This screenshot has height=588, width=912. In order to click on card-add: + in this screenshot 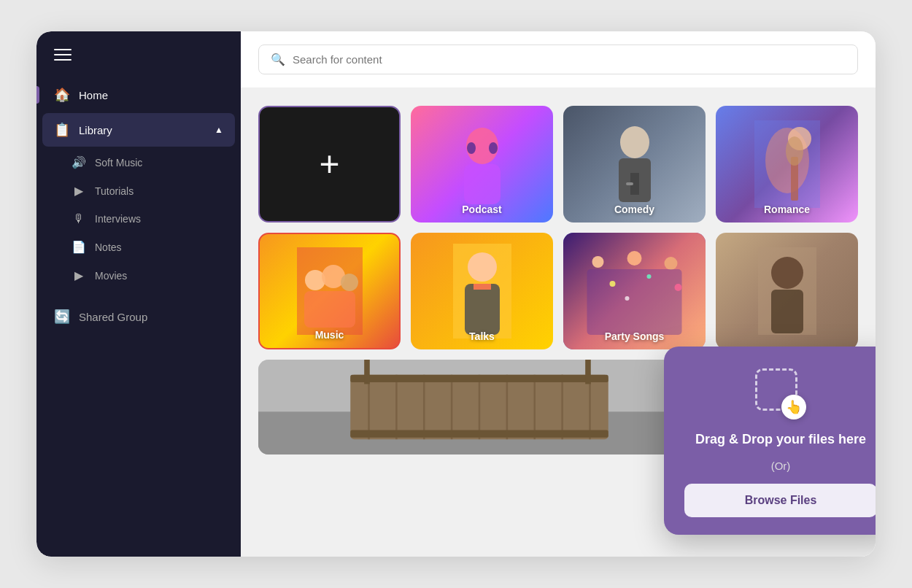, I will do `click(330, 164)`.